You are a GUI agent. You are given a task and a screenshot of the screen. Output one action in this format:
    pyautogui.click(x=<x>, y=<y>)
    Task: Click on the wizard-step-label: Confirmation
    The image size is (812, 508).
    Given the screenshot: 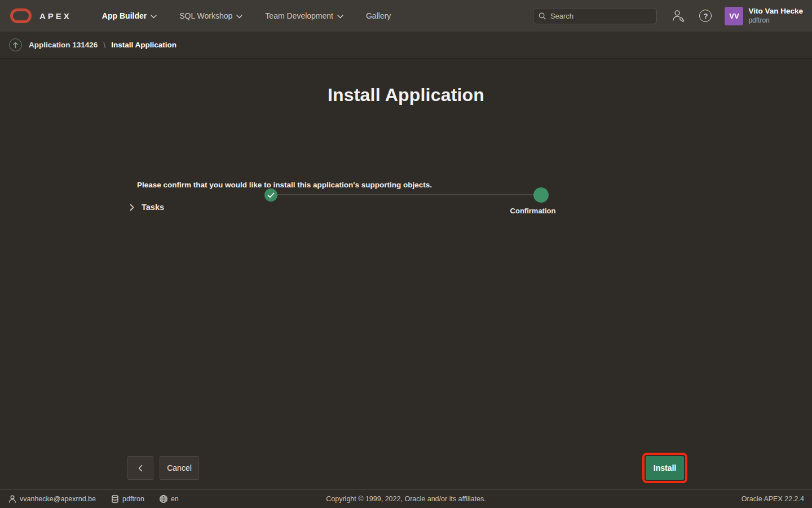 What is the action you would take?
    pyautogui.click(x=533, y=211)
    